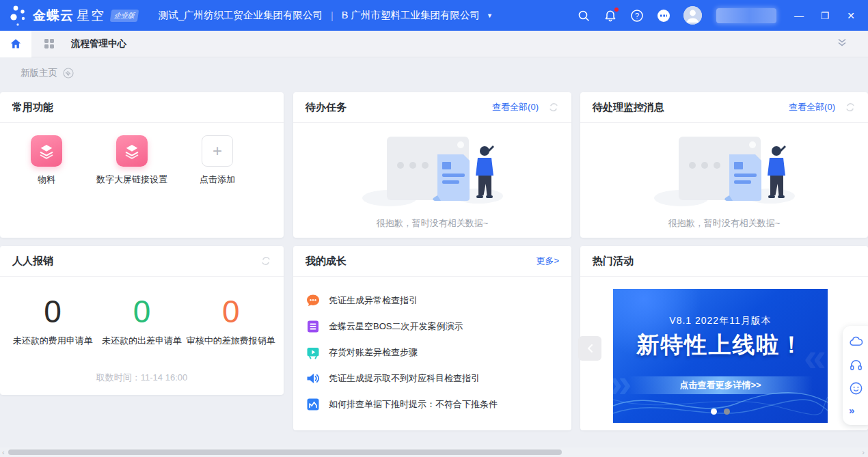  I want to click on edition-badge: 企业版, so click(124, 16).